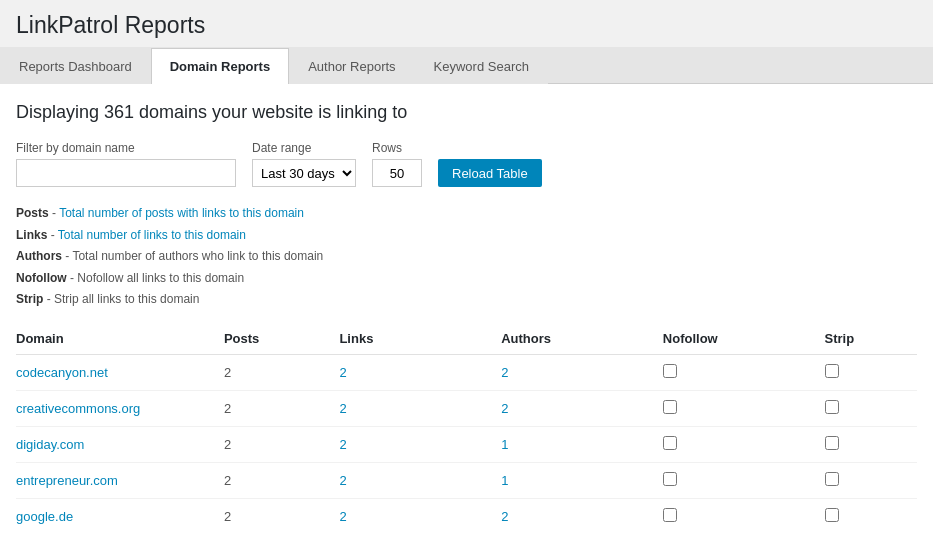  What do you see at coordinates (120, 372) in the screenshot?
I see `cell-domain-0: codecanyon.net` at bounding box center [120, 372].